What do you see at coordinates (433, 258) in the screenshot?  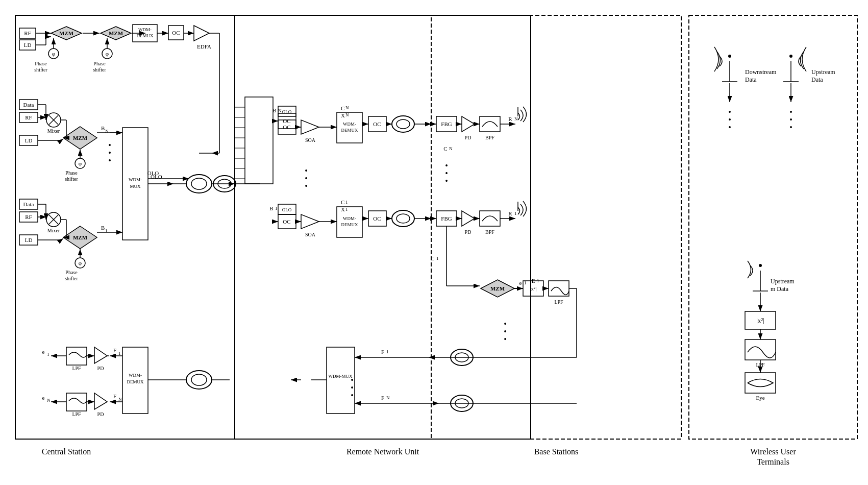 I see `c1-bs-label: C` at bounding box center [433, 258].